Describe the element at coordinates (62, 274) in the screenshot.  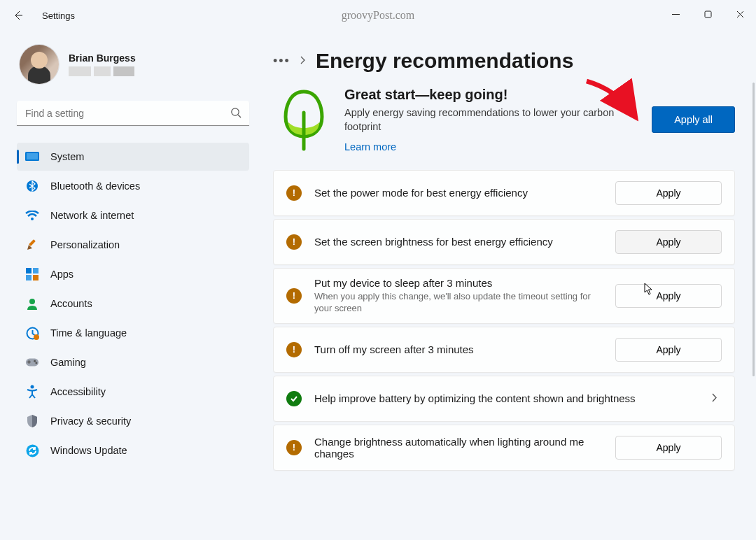
I see `sidebar-item-label: Apps` at that location.